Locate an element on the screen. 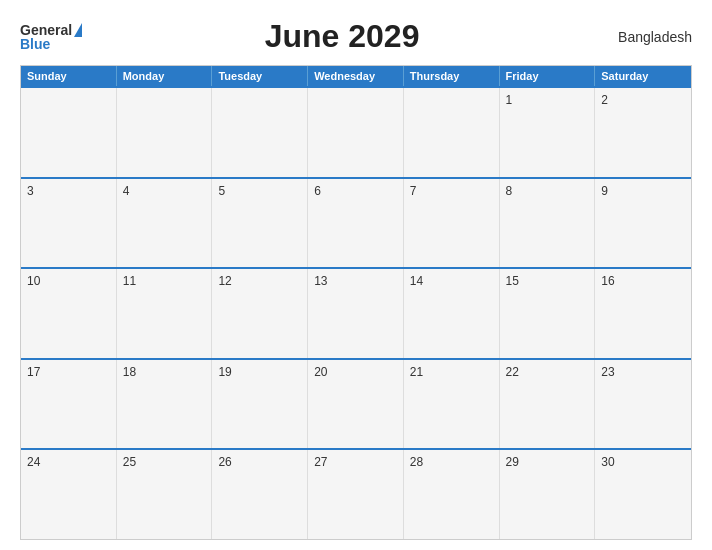 The height and width of the screenshot is (550, 712). logo: General Blue is located at coordinates (51, 37).